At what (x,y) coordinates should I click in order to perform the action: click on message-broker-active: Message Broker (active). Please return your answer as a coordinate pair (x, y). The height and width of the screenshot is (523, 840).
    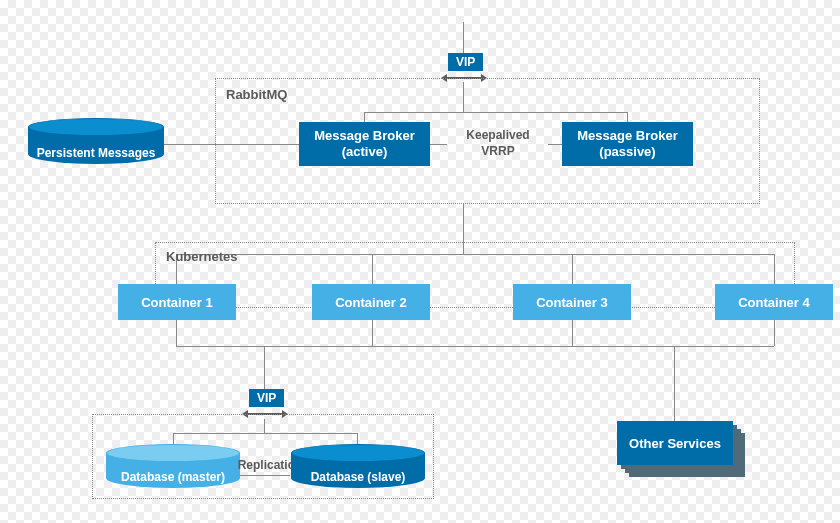
    Looking at the image, I should click on (364, 144).